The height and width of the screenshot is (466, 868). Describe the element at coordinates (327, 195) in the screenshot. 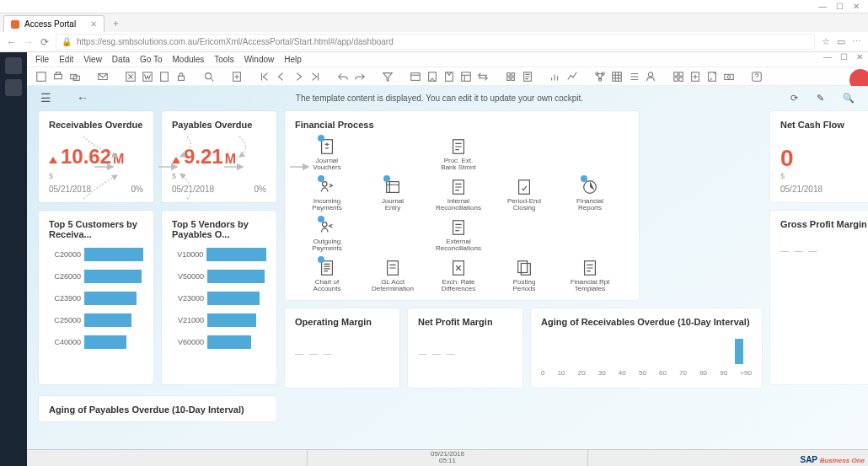

I see `proc-incoming-payments: Incoming Payments` at that location.